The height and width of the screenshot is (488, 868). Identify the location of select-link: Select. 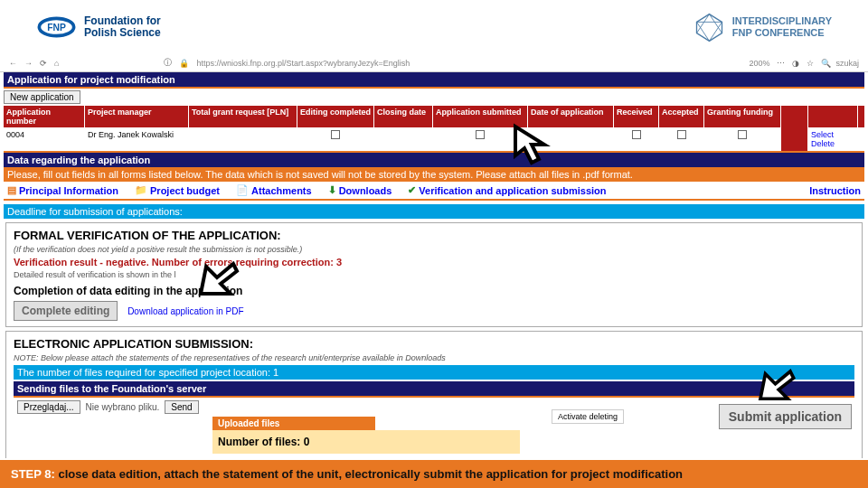
(823, 135).